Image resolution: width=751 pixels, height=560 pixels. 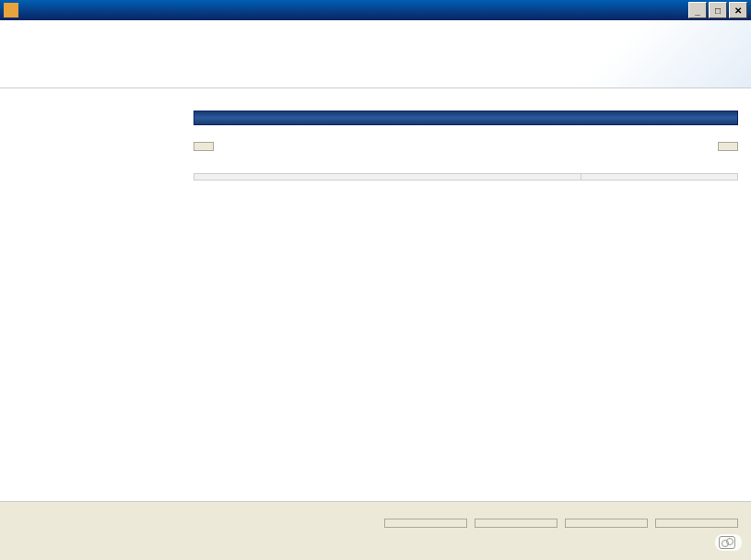 I want to click on app-icon, so click(x=11, y=10).